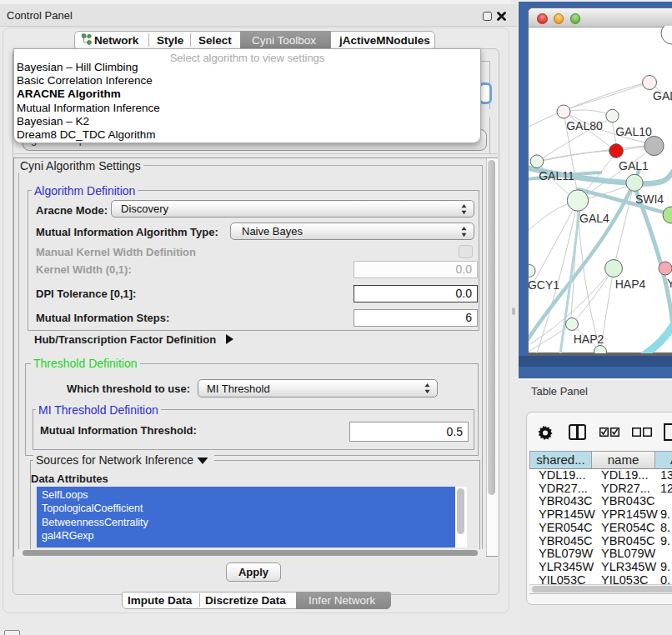 Image resolution: width=672 pixels, height=635 pixels. What do you see at coordinates (669, 283) in the screenshot?
I see `svg-text: Y` at bounding box center [669, 283].